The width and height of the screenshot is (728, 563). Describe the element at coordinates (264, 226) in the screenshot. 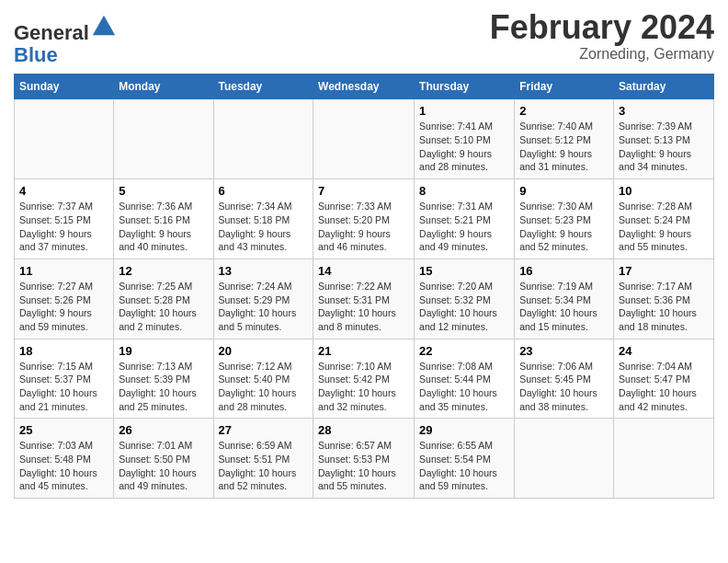

I see `day-info: Sunrise: 7:34 AMSunset: 5:18 PMDaylight:…` at that location.